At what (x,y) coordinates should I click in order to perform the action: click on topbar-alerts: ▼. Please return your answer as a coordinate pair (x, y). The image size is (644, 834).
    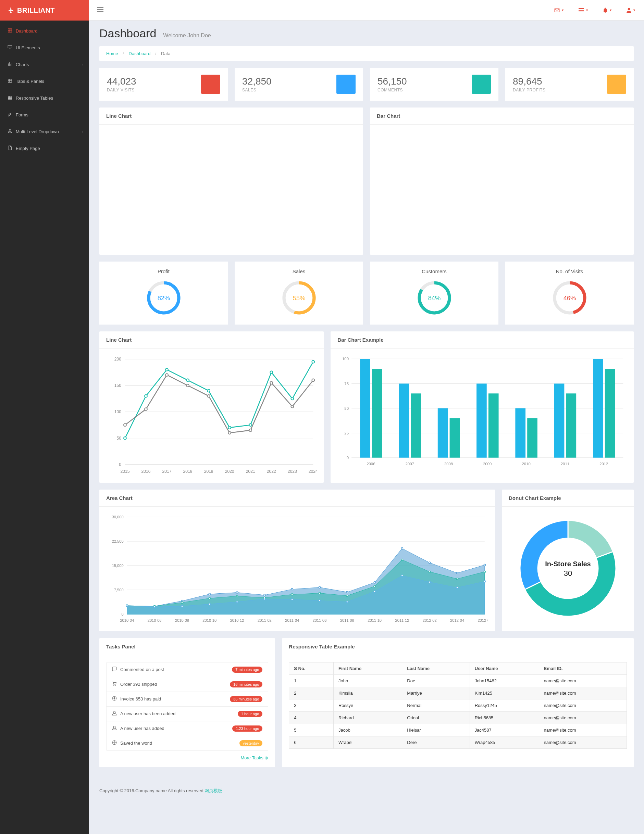
    Looking at the image, I should click on (607, 10).